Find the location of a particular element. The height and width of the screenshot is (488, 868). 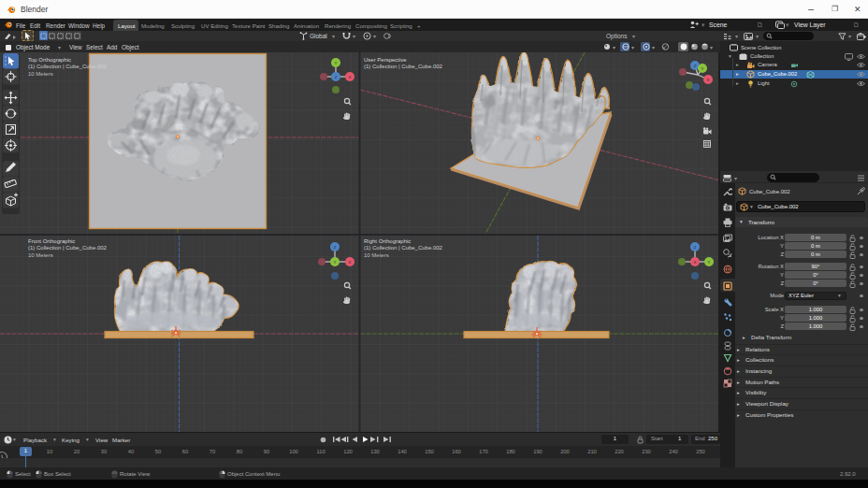

svg-text: Right Orthographic is located at coordinates (387, 241).